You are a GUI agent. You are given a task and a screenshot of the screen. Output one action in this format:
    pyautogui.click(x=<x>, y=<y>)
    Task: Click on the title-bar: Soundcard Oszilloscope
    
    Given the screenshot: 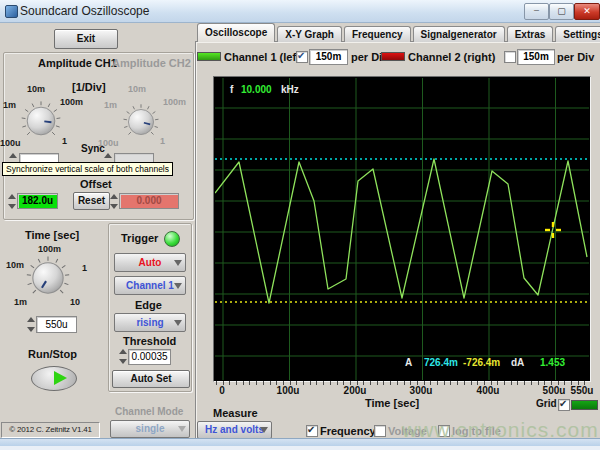 What is the action you would take?
    pyautogui.click(x=300, y=12)
    